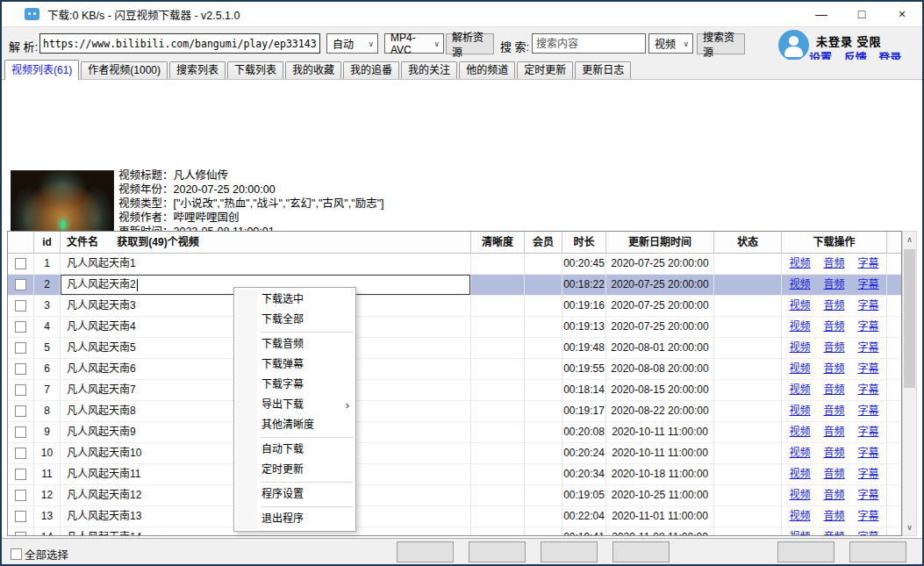 Image resolution: width=924 pixels, height=566 pixels. Describe the element at coordinates (295, 384) in the screenshot. I see `context-menu-item: 下载字幕 ›` at that location.